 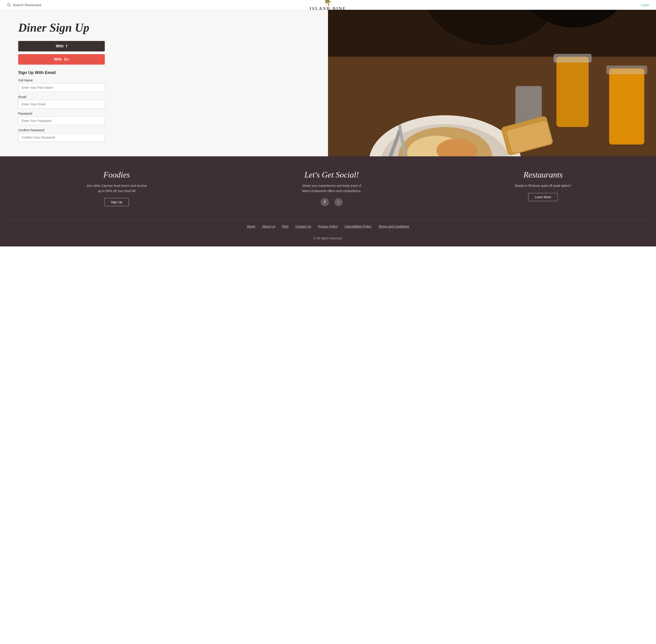 I want to click on password-group: Password, so click(x=167, y=118).